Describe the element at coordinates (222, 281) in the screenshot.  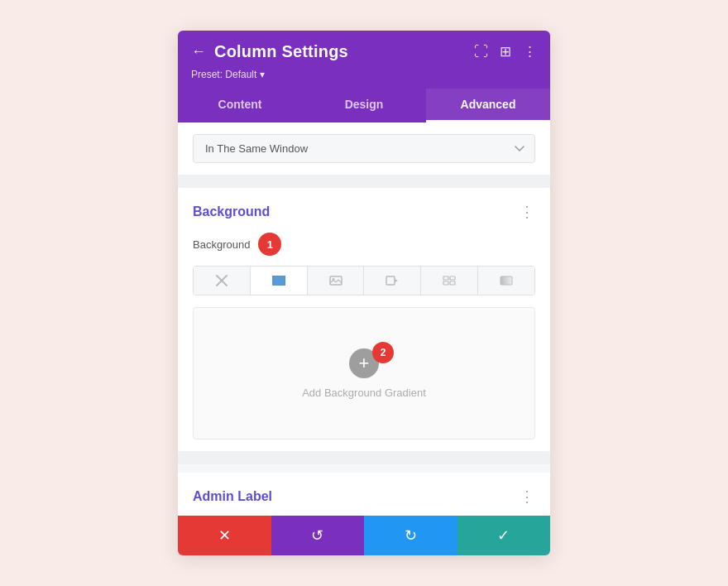
I see `bg-type-none` at that location.